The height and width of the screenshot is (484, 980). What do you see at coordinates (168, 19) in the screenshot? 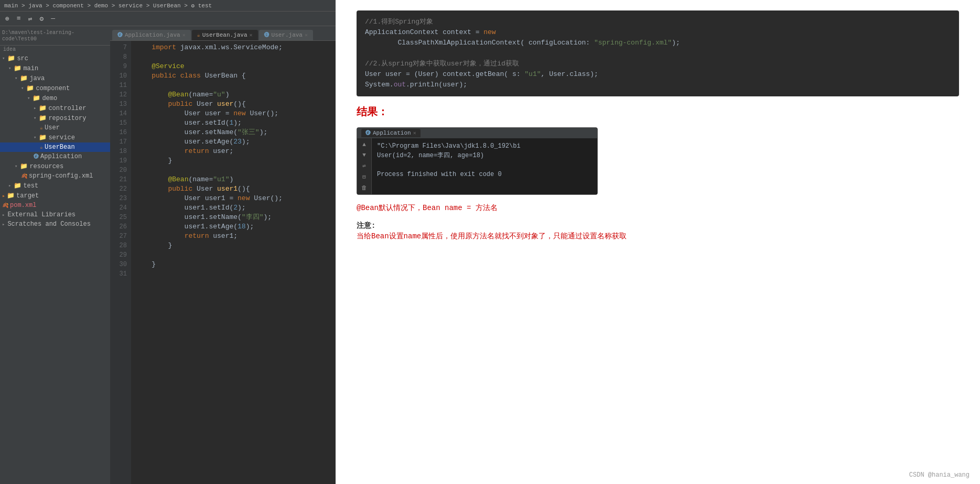
I see `ide-toolbar: ⊕ ≡ ⇌ ⚙ —` at bounding box center [168, 19].